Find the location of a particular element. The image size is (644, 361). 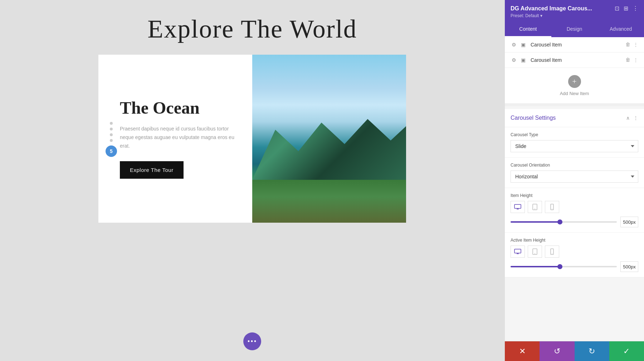

fab-icon: ••• is located at coordinates (252, 341).